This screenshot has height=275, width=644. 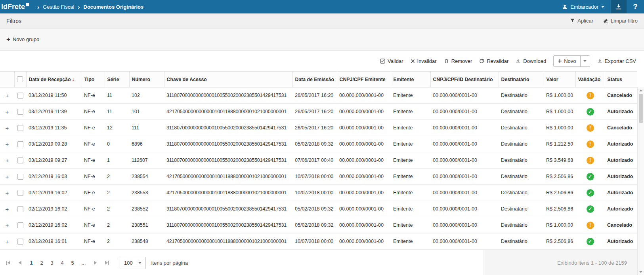 What do you see at coordinates (617, 61) in the screenshot?
I see `export-csv-button: Exportar CSV` at bounding box center [617, 61].